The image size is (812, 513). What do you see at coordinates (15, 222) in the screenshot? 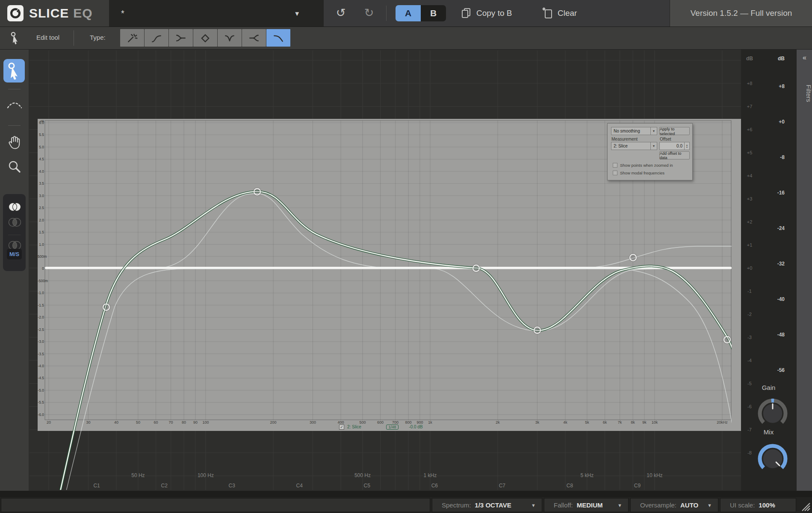
I see `stereo-left-button` at bounding box center [15, 222].